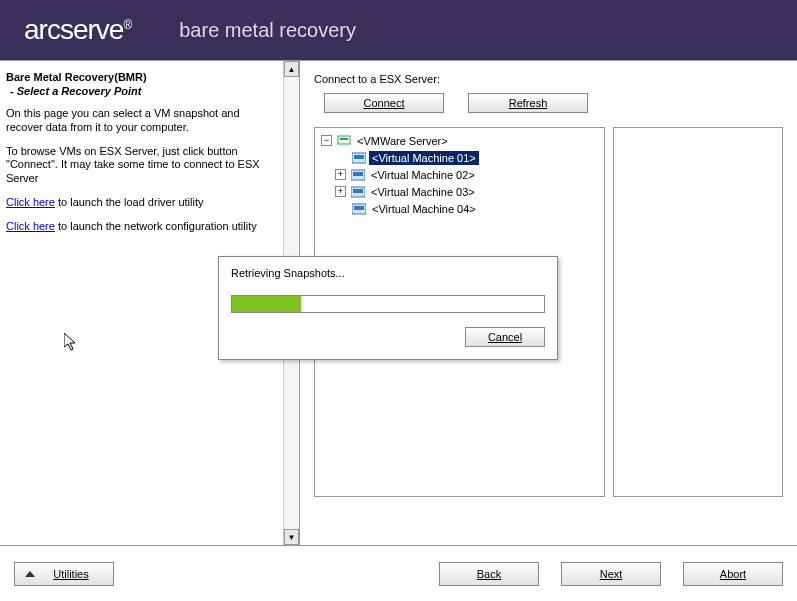 This screenshot has width=797, height=601. Describe the element at coordinates (127, 25) in the screenshot. I see `logo-reg: ®` at that location.